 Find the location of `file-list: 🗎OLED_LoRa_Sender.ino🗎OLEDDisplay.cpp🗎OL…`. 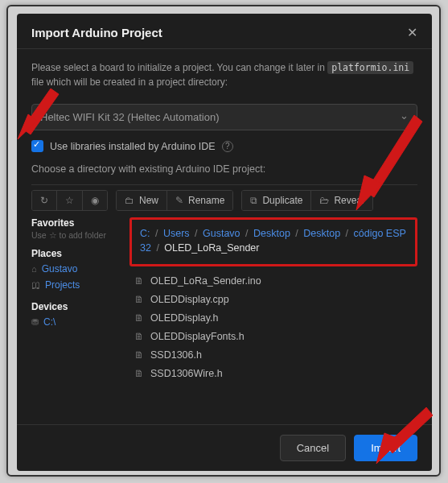

file-list: 🗎OLED_LoRa_Sender.ino🗎OLEDDisplay.cpp🗎OL… is located at coordinates (273, 327).